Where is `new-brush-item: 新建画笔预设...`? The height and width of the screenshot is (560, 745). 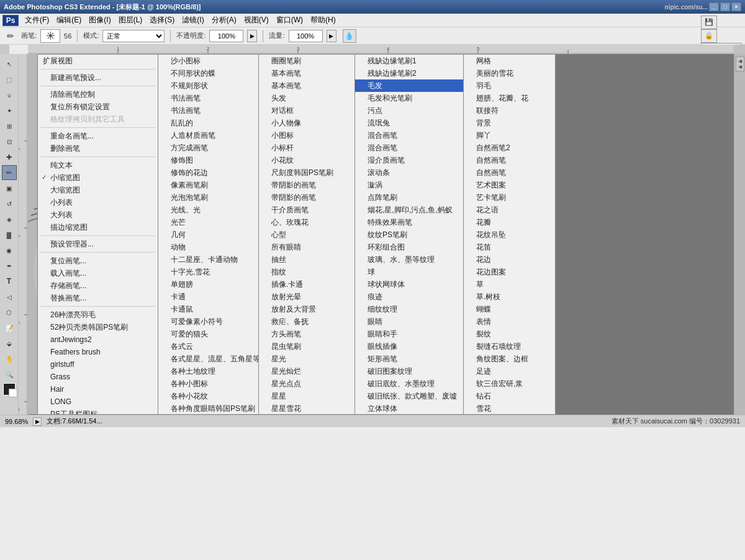 new-brush-item: 新建画笔预设... is located at coordinates (98, 78).